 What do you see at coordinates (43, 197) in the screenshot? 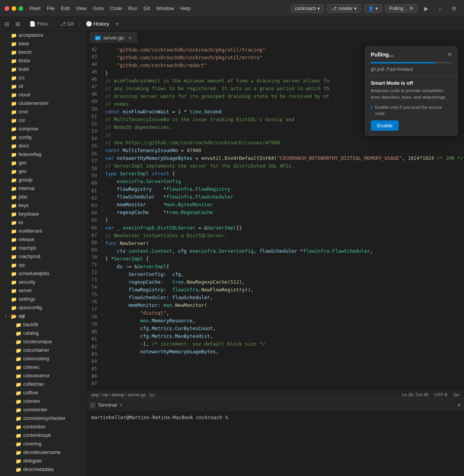
I see `sidebar-item-jobs: › 📁 jobs` at bounding box center [43, 197].